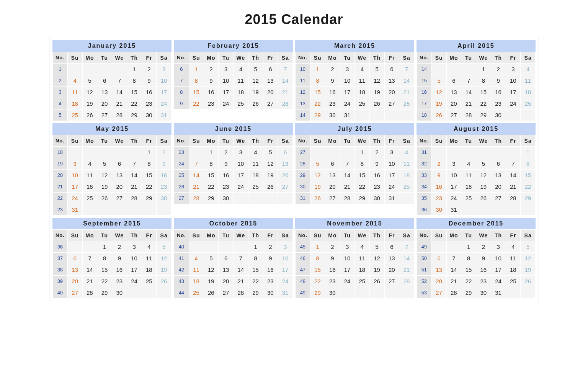 This screenshot has height=384, width=588. What do you see at coordinates (60, 247) in the screenshot?
I see `week-number: 36` at bounding box center [60, 247].